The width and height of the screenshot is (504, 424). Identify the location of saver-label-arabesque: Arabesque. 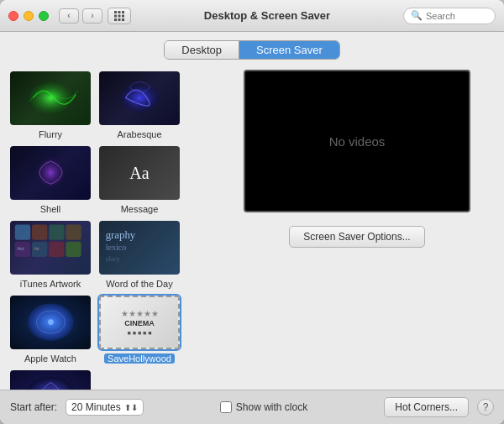
(139, 134).